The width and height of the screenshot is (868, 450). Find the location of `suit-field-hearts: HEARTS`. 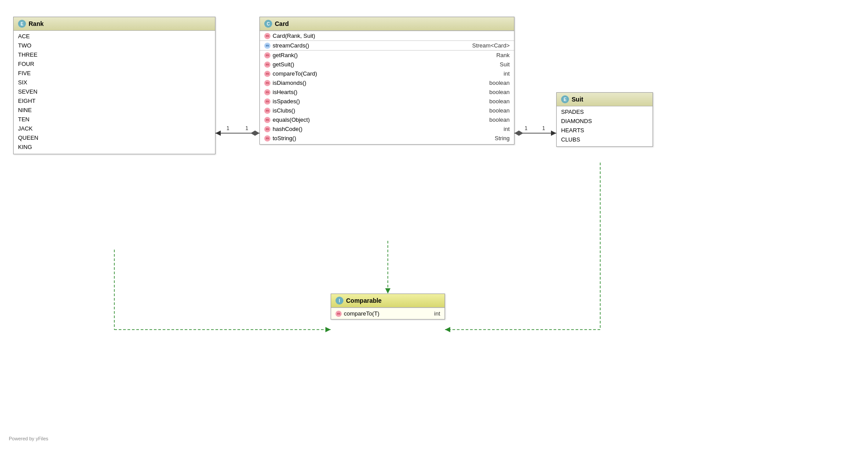

suit-field-hearts: HEARTS is located at coordinates (605, 130).